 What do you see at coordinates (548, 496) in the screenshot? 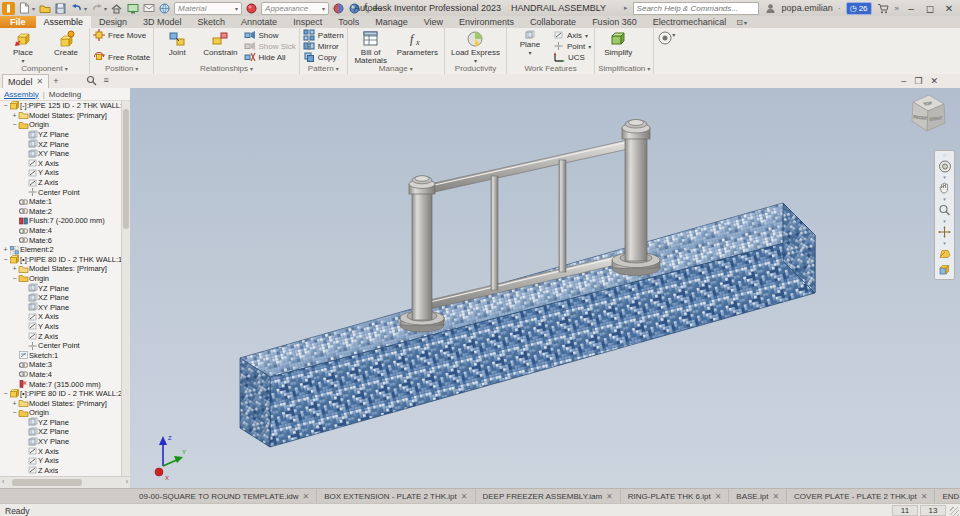
I see `document-tab: DEEP FREEZER ASSEMBLY.iam✕` at bounding box center [548, 496].